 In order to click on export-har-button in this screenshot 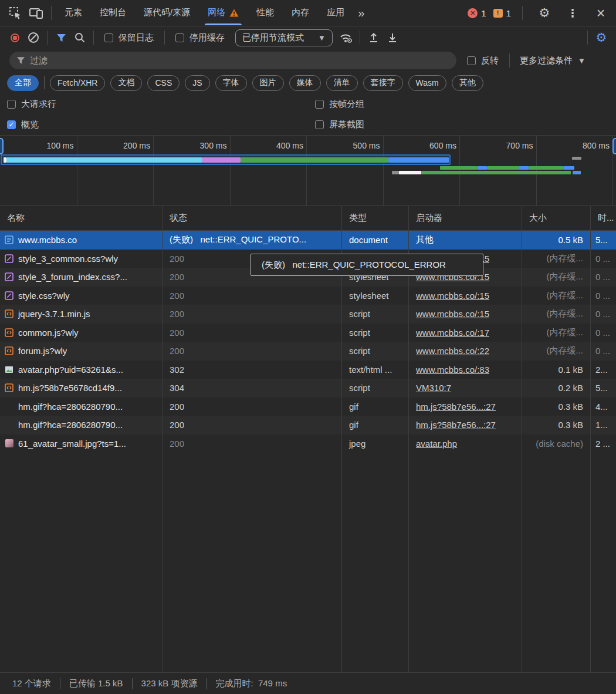, I will do `click(392, 38)`.